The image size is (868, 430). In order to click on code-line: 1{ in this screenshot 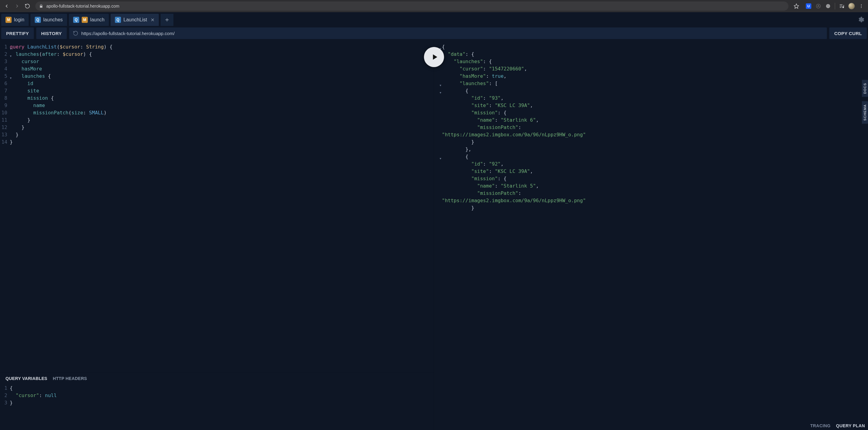, I will do `click(218, 388)`.